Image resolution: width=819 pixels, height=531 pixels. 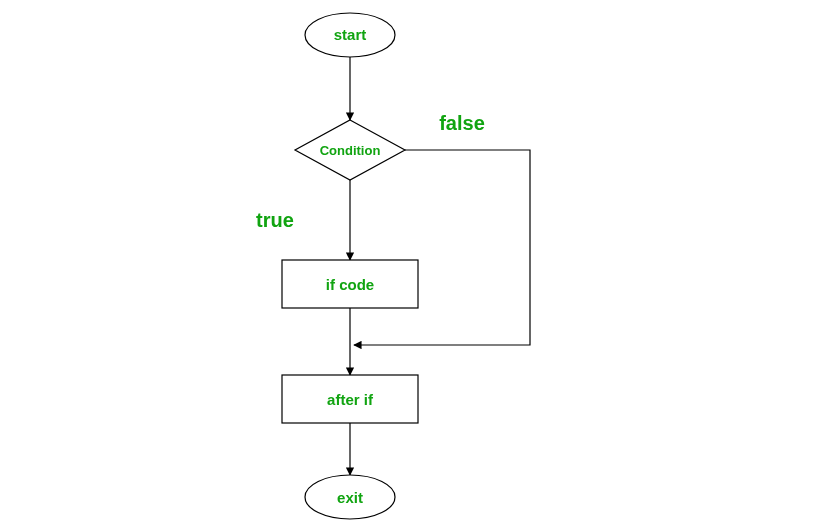 I want to click on node-exit: exit, so click(x=350, y=497).